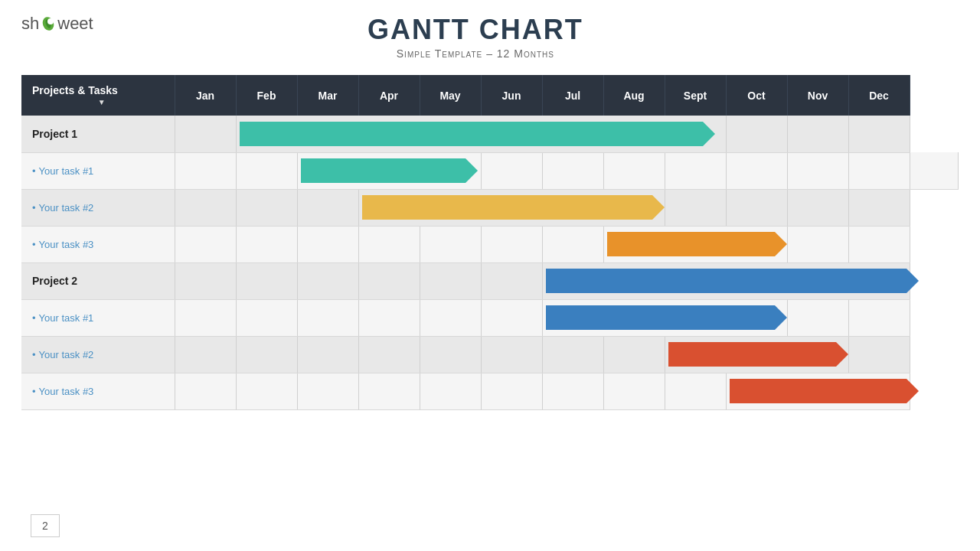 The width and height of the screenshot is (980, 551). Describe the element at coordinates (102, 103) in the screenshot. I see `filter-arrow-icon: ▼` at that location.